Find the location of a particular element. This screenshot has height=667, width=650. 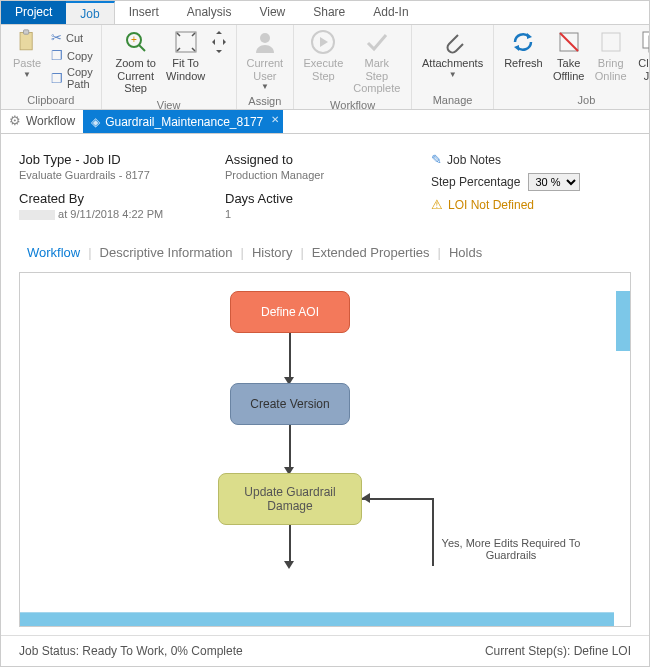

doc-tab-workflow: Workflow is located at coordinates (42, 122).